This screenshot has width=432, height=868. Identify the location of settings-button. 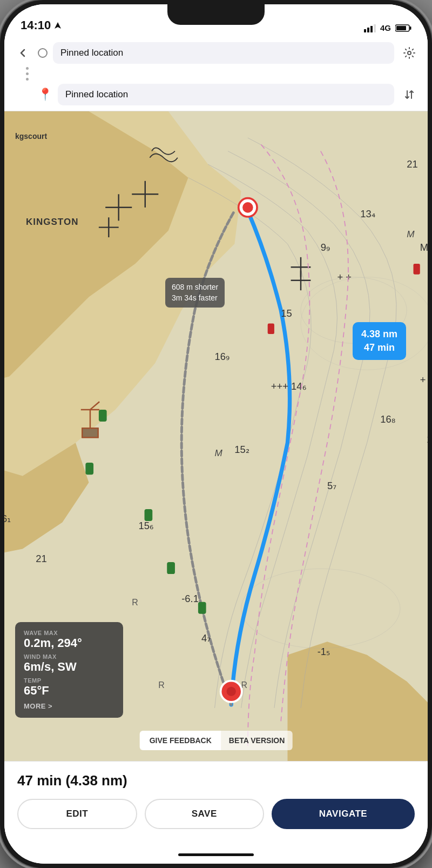
(409, 53).